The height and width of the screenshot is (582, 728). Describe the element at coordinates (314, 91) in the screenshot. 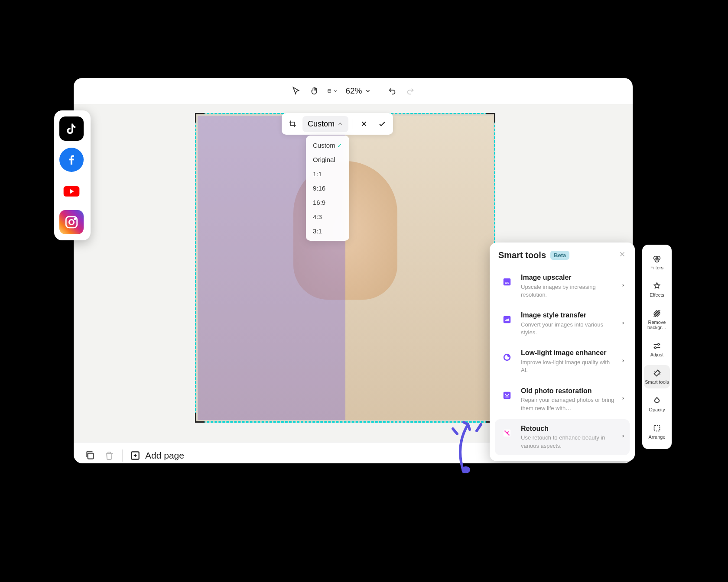

I see `hand-tool-icon` at that location.